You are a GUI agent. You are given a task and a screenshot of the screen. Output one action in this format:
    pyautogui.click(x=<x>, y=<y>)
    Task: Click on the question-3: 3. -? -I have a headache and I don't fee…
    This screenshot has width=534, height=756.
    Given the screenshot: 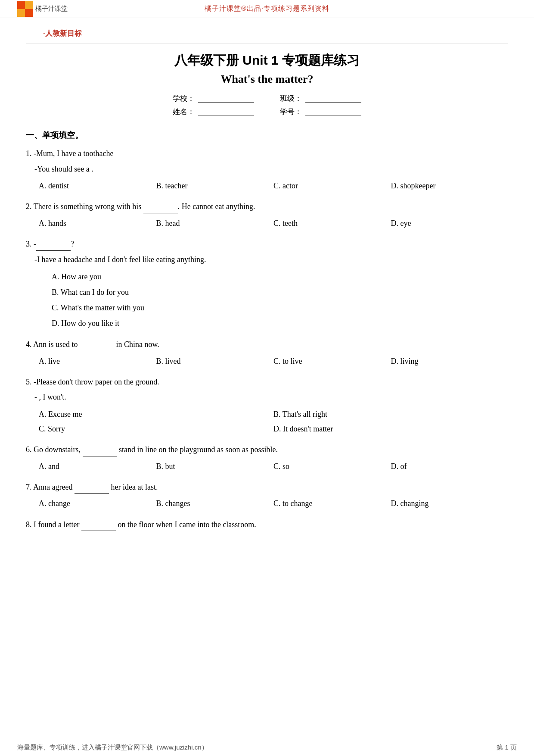 What is the action you would take?
    pyautogui.click(x=267, y=284)
    